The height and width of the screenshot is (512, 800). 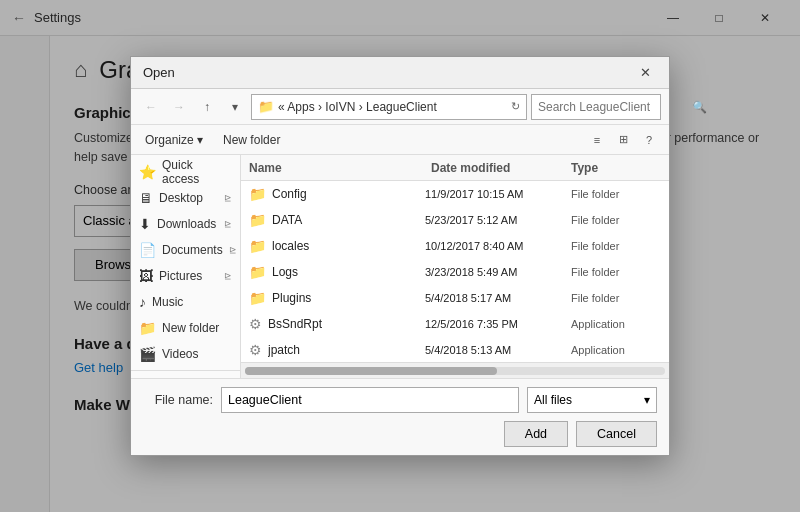 I want to click on dialog-action-bar: Organize ▾ New folder ≡ ⊞ ?, so click(x=400, y=140).